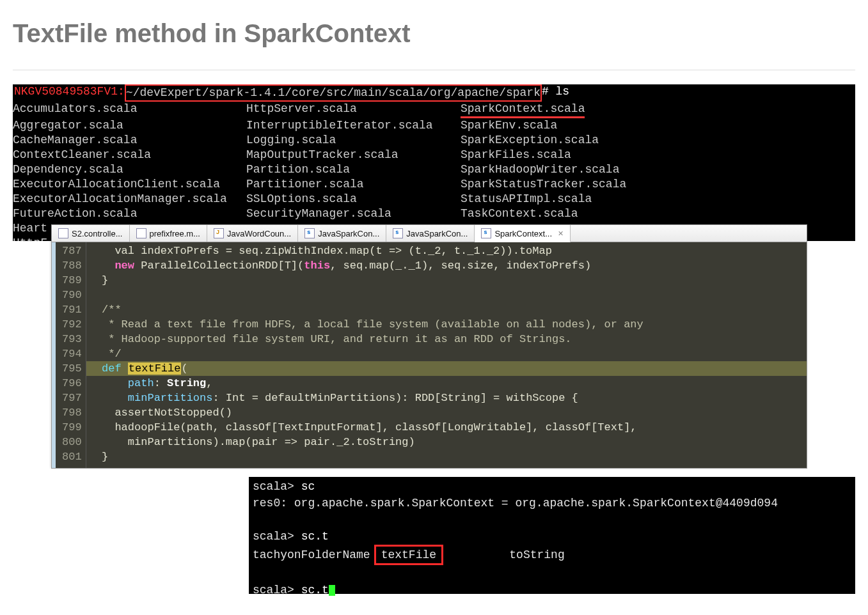 The width and height of the screenshot is (868, 615). What do you see at coordinates (141, 384) in the screenshot?
I see `code-token: path` at bounding box center [141, 384].